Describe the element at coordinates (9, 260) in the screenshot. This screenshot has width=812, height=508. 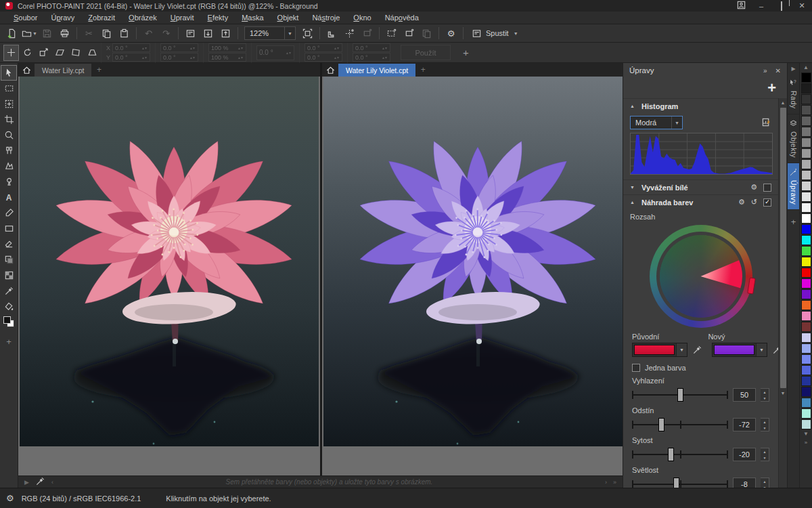
I see `object-transparency-tool` at that location.